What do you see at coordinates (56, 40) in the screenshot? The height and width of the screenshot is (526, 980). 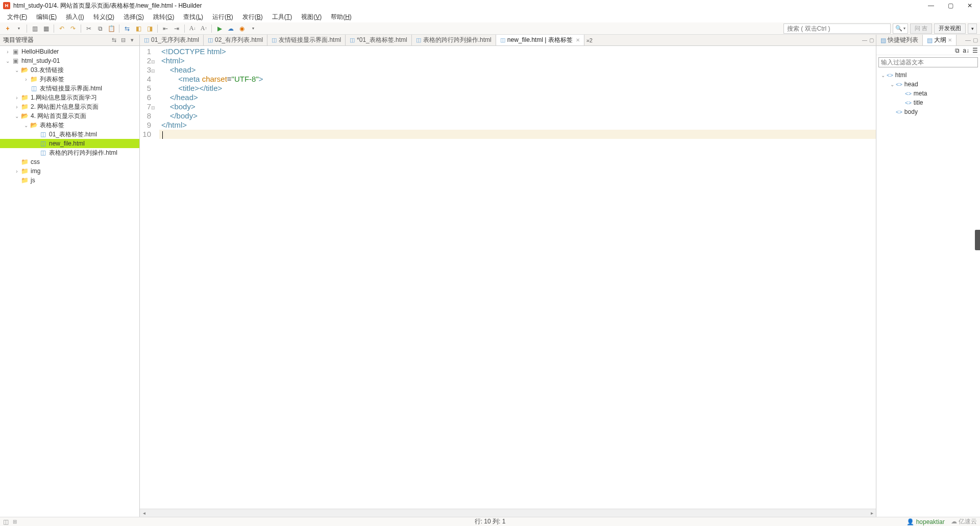 I see `sidebar-title: 项目管理器` at bounding box center [56, 40].